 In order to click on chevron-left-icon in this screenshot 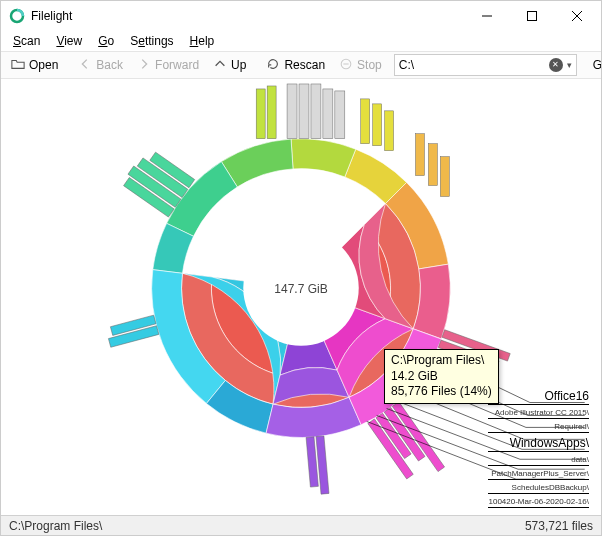, I will do `click(85, 66)`.